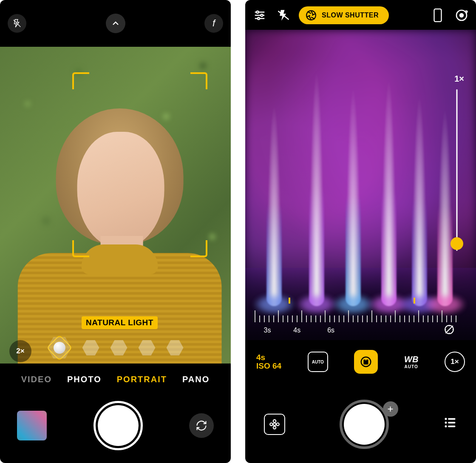 This screenshot has width=476, height=463. I want to click on svg-text: M, so click(366, 362).